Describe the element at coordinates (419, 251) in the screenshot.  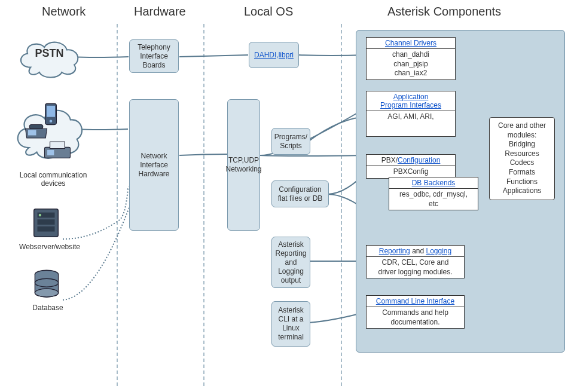
I see `reporting-and: and` at that location.